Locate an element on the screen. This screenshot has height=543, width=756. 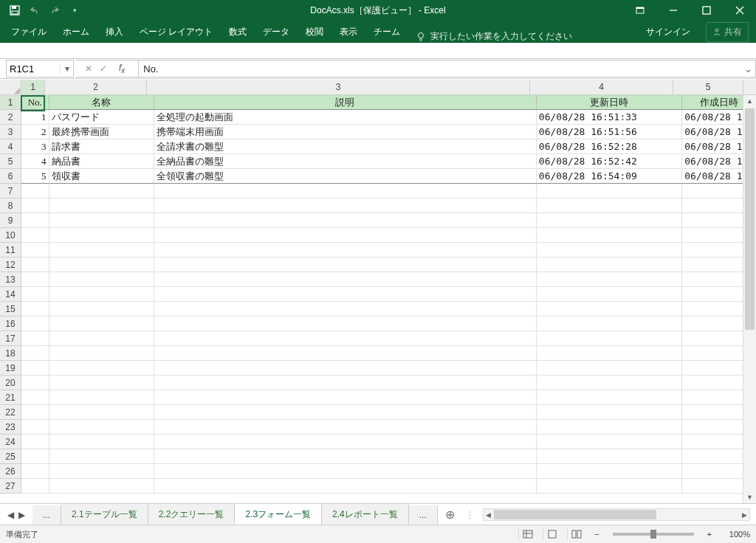
scroll-right-arrow: ▶ is located at coordinates (744, 515).